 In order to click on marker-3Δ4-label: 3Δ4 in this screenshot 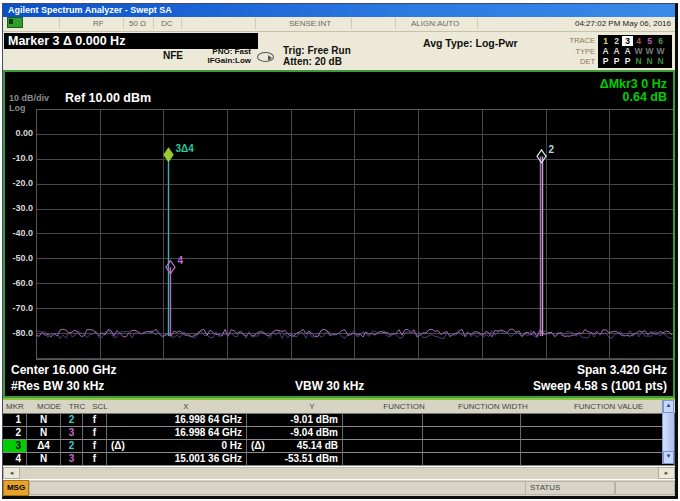, I will do `click(184, 148)`.